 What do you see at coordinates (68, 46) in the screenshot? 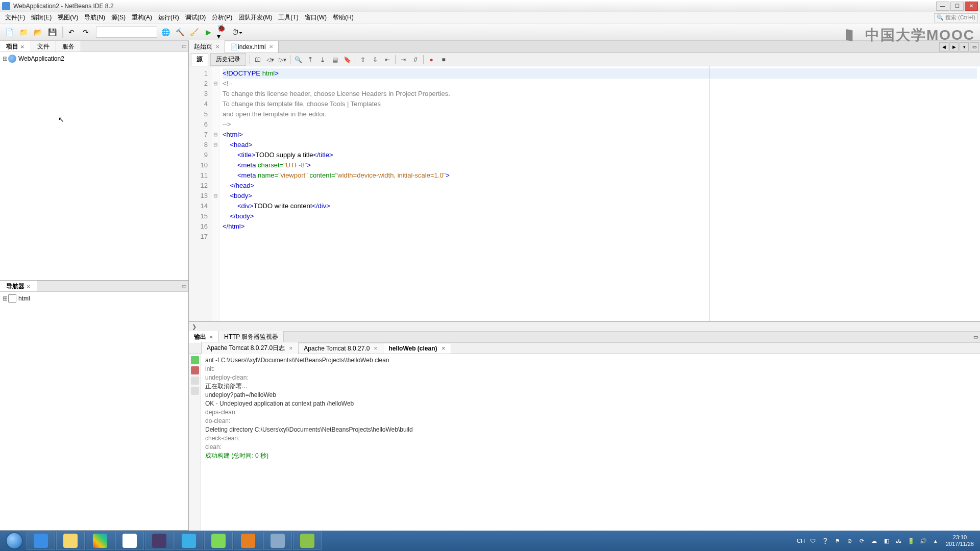
I see `tab-services: 服务` at bounding box center [68, 46].